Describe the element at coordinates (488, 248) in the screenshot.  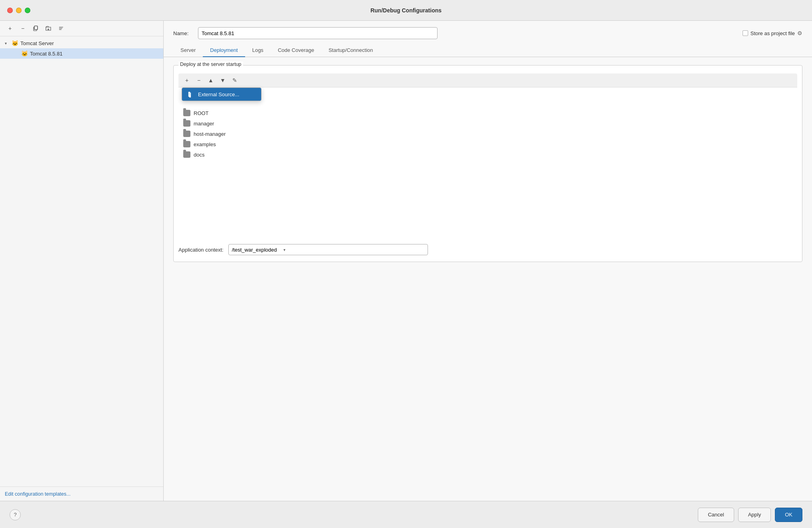
I see `app-context-row: Application context: /test_war_exploded …` at that location.